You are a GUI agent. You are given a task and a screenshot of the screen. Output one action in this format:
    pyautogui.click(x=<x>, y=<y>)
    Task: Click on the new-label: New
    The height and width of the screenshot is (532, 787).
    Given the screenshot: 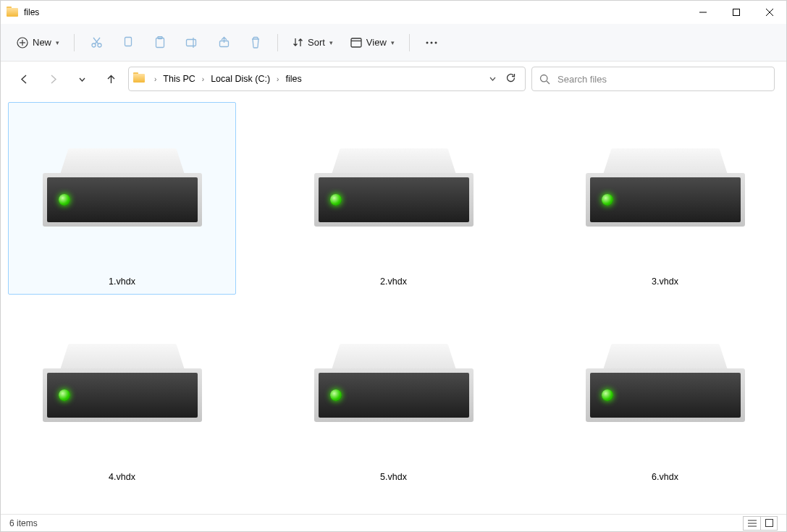 What is the action you would take?
    pyautogui.click(x=42, y=42)
    